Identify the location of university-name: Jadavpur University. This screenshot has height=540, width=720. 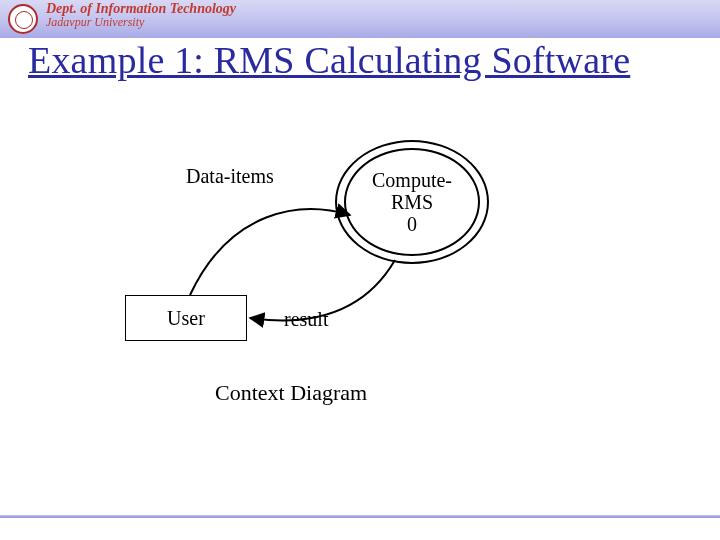
(95, 22).